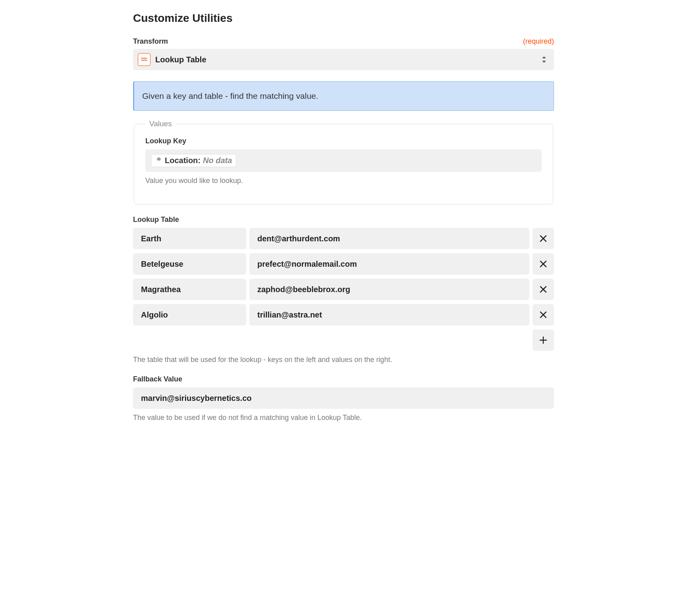 This screenshot has width=687, height=616. What do you see at coordinates (344, 141) in the screenshot?
I see `lookup-key-label: Lookup Key` at bounding box center [344, 141].